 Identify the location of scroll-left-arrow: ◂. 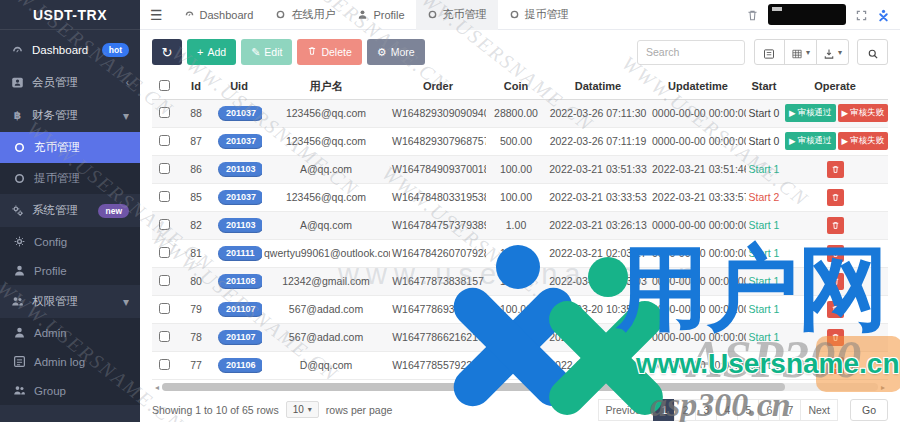
(157, 388).